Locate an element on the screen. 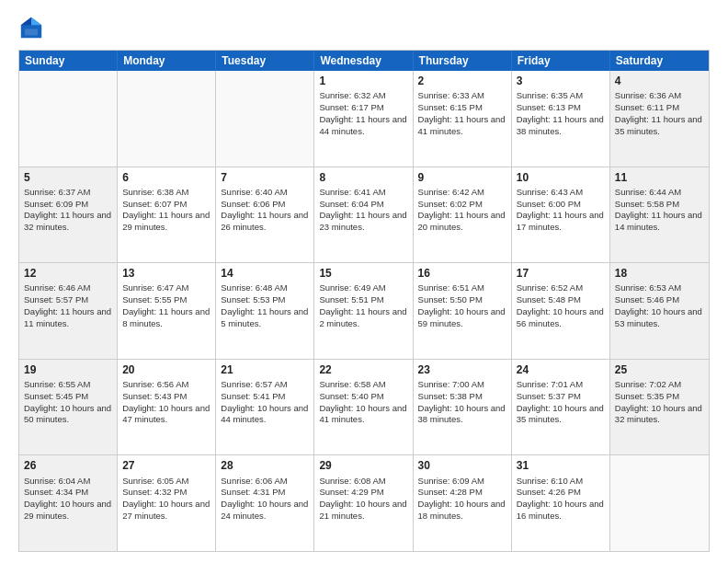 The width and height of the screenshot is (728, 563). calendar-cell: 4Sunrise: 6:36 AMSunset: 6:11 PMDaylight… is located at coordinates (660, 119).